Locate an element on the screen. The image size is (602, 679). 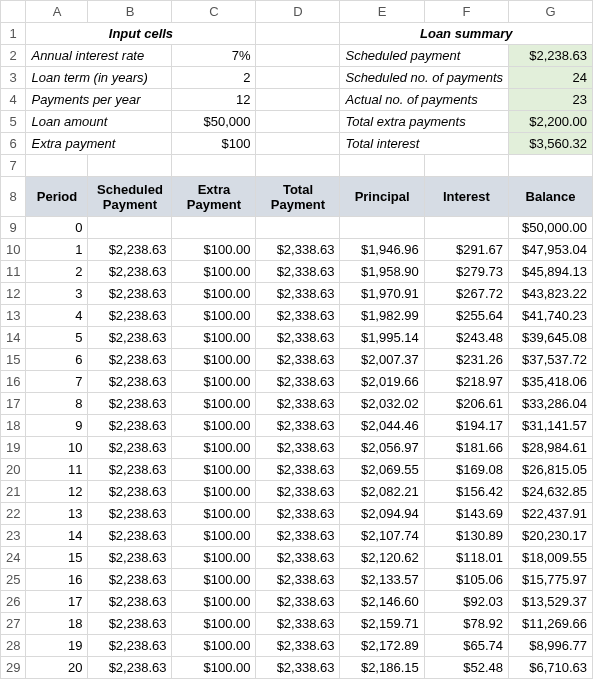
cell-principal is located at coordinates (382, 228).